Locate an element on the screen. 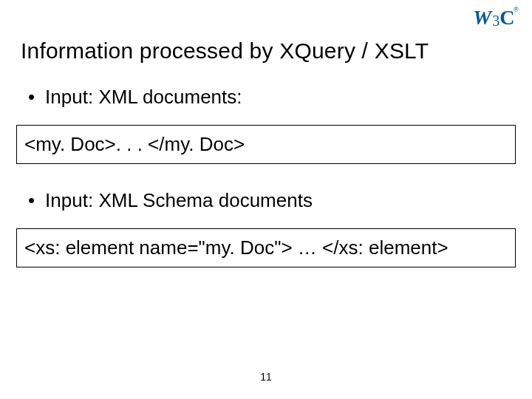 This screenshot has width=532, height=399. w3c-logo: W 3 C ® is located at coordinates (496, 18).